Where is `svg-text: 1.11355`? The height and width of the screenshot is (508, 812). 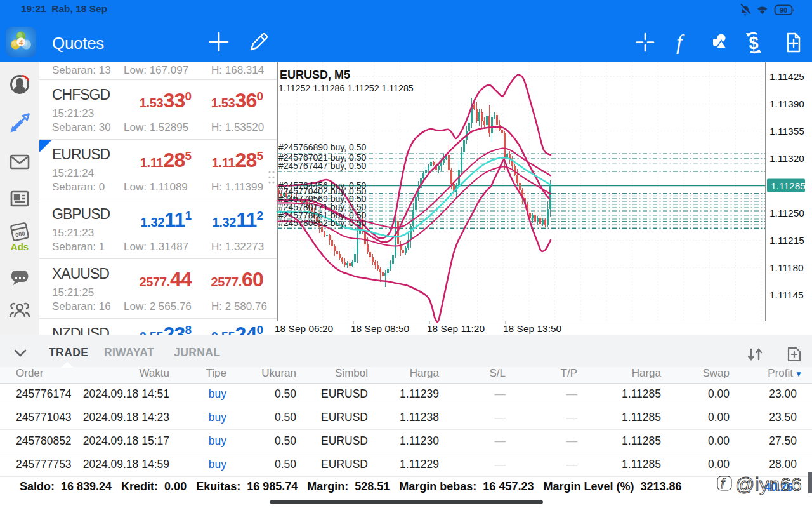
svg-text: 1.11355 is located at coordinates (787, 131).